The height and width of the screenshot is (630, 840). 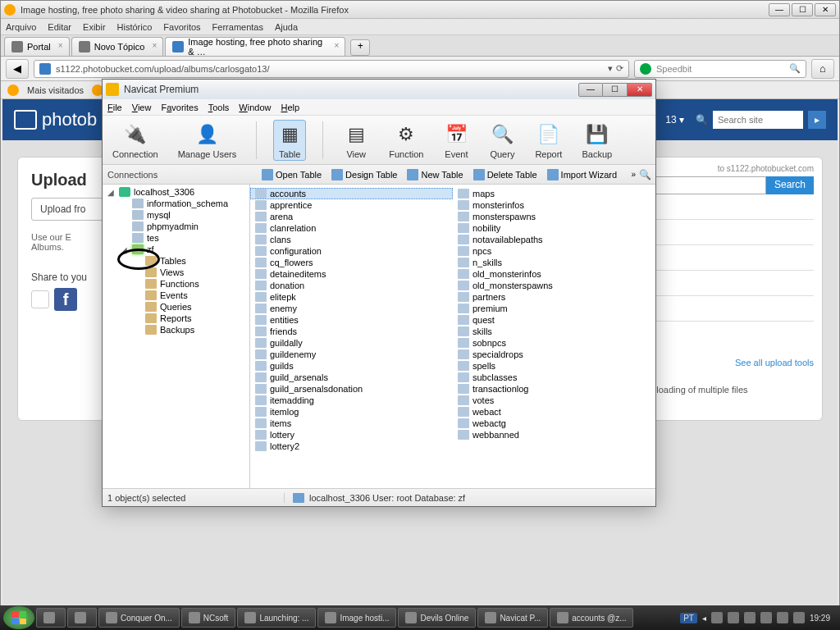 What do you see at coordinates (208, 618) in the screenshot?
I see `taskbar-task: NCsoft` at bounding box center [208, 618].